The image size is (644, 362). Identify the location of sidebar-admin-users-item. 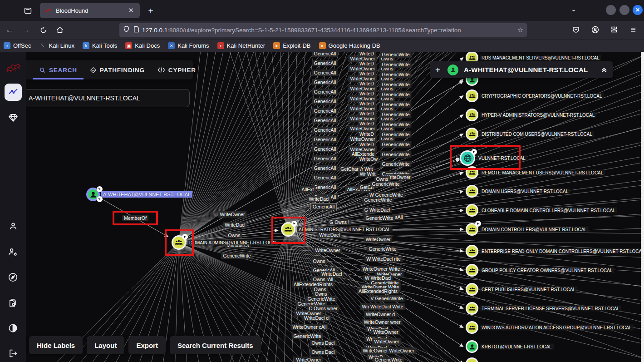
(13, 252).